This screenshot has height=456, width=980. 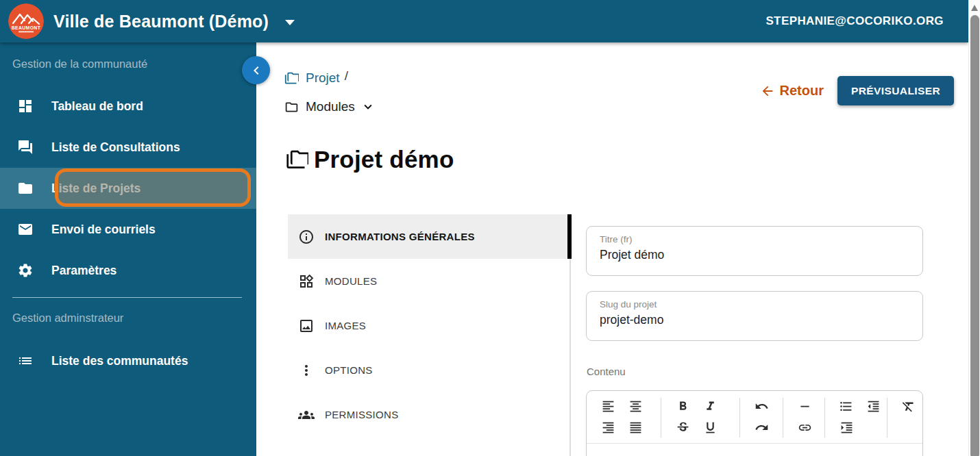 What do you see at coordinates (79, 64) in the screenshot?
I see `sidebar-section-community: Gestion de la communauté` at bounding box center [79, 64].